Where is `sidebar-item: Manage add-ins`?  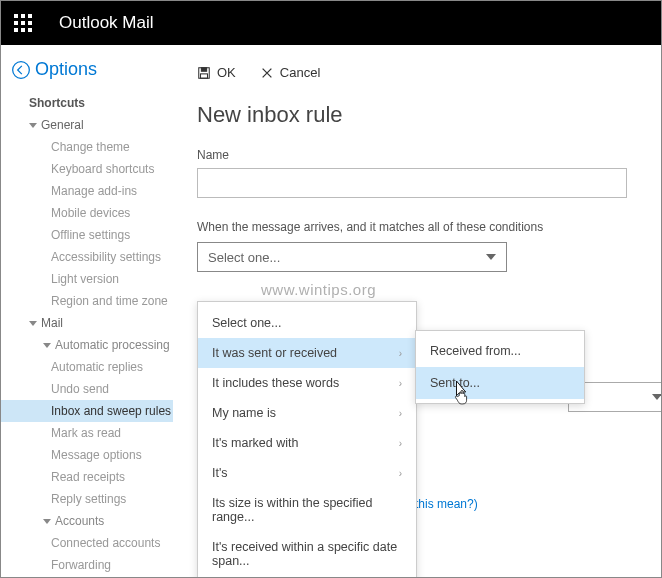
sidebar-item: Manage add-ins is located at coordinates (87, 191).